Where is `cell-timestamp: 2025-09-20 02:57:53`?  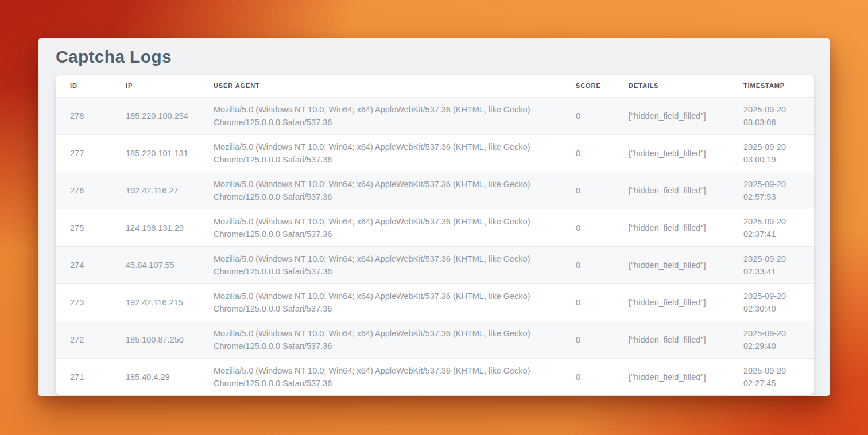
cell-timestamp: 2025-09-20 02:57:53 is located at coordinates (772, 191).